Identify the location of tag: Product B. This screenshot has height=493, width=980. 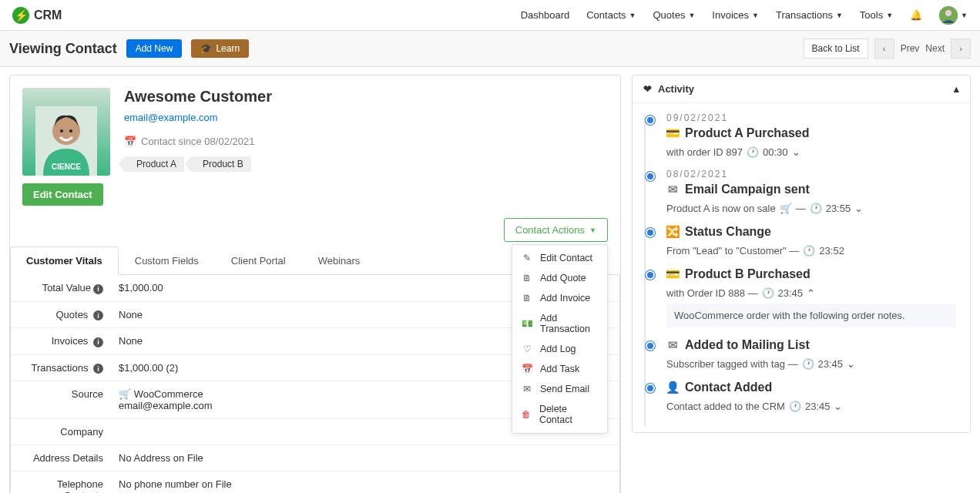
(220, 164).